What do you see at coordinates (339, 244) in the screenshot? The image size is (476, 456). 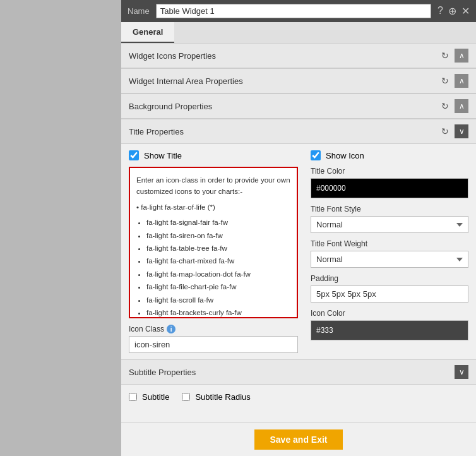 I see `title-font-weight-text: Title Font Weight` at bounding box center [339, 244].